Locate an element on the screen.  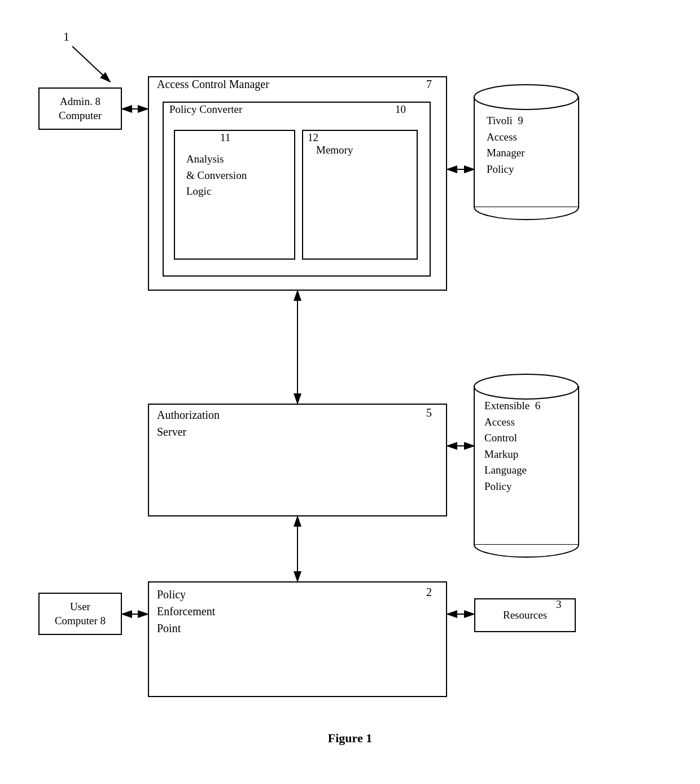
analysis-logic-label: Analysis & Conversion Logic is located at coordinates (217, 176).